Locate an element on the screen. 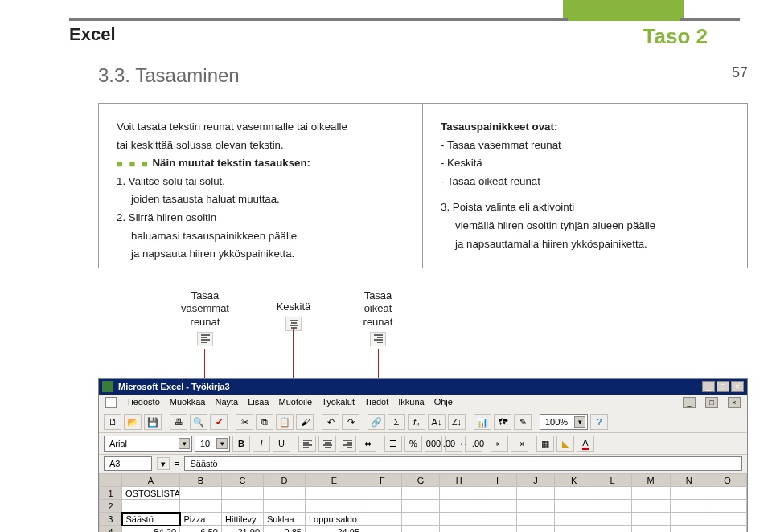 This screenshot has width=772, height=532. increase-decimal-button: .00→ is located at coordinates (454, 444).